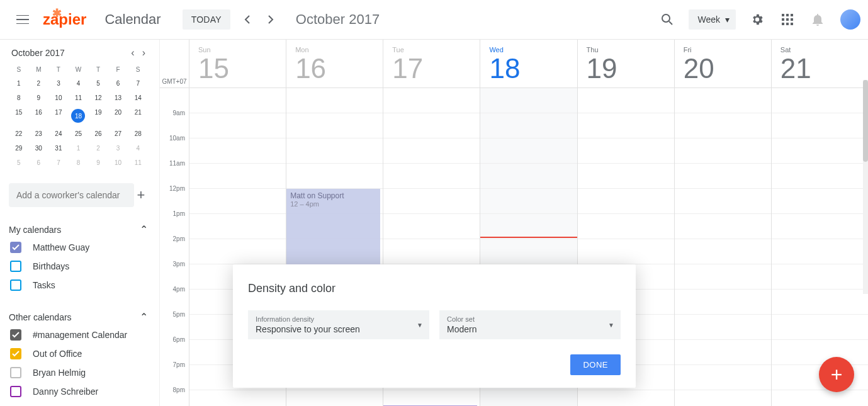 Image resolution: width=868 pixels, height=406 pixels. Describe the element at coordinates (78, 53) in the screenshot. I see `mini-cal-header: October 2017 ‹ ›` at that location.